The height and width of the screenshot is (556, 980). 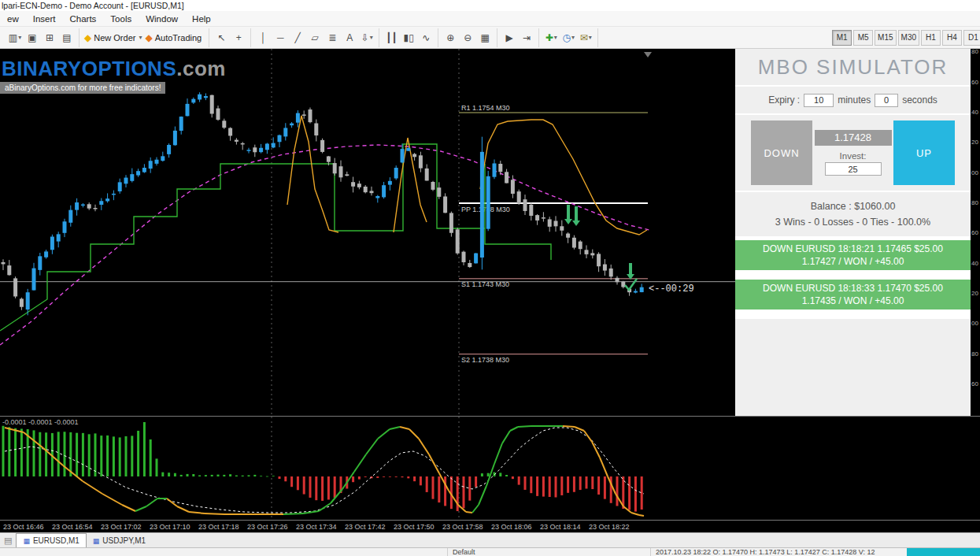 What do you see at coordinates (842, 38) in the screenshot?
I see `timeframe-m1: M1` at bounding box center [842, 38].